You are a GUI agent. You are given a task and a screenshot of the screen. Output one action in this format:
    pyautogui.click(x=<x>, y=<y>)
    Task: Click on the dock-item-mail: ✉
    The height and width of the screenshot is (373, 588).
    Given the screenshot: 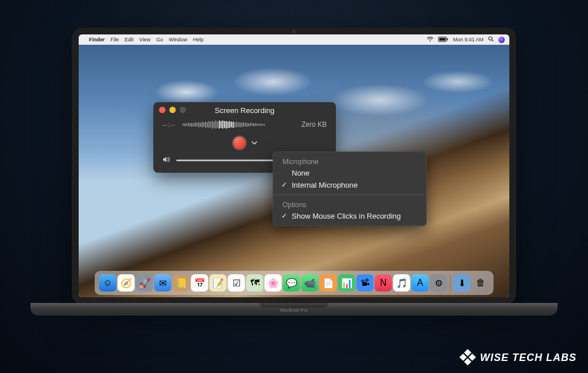 What is the action you would take?
    pyautogui.click(x=163, y=283)
    